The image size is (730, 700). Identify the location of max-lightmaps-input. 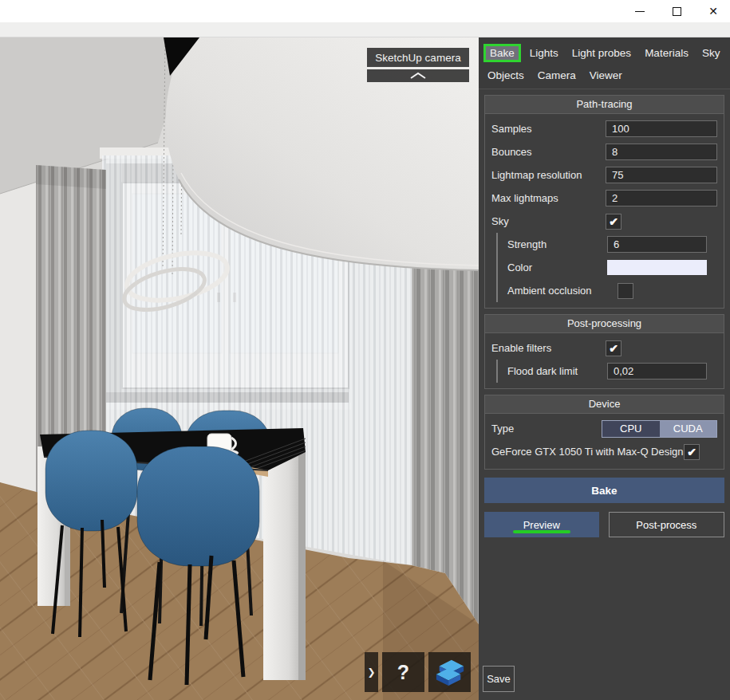
(661, 198).